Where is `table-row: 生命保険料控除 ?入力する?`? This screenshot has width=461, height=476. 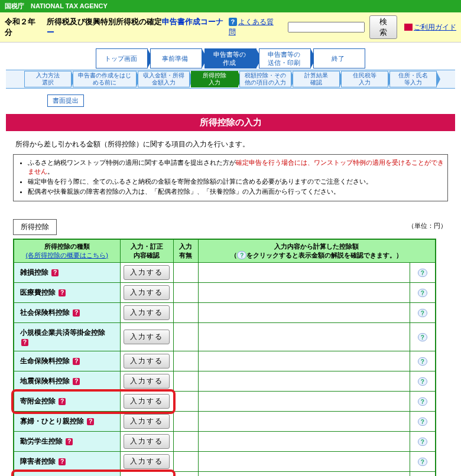
table-row: 生命保険料控除 ?入力する? is located at coordinates (225, 361).